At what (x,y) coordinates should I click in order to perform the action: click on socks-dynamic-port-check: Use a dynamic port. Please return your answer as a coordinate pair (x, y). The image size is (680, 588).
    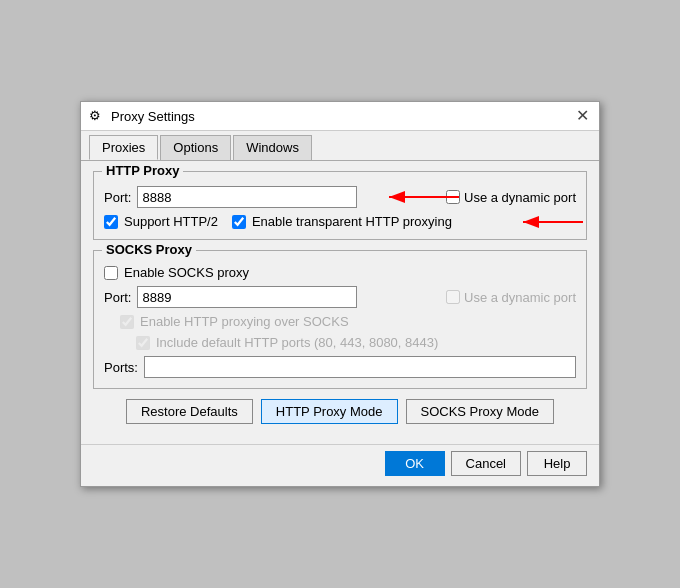
    Looking at the image, I should click on (511, 298).